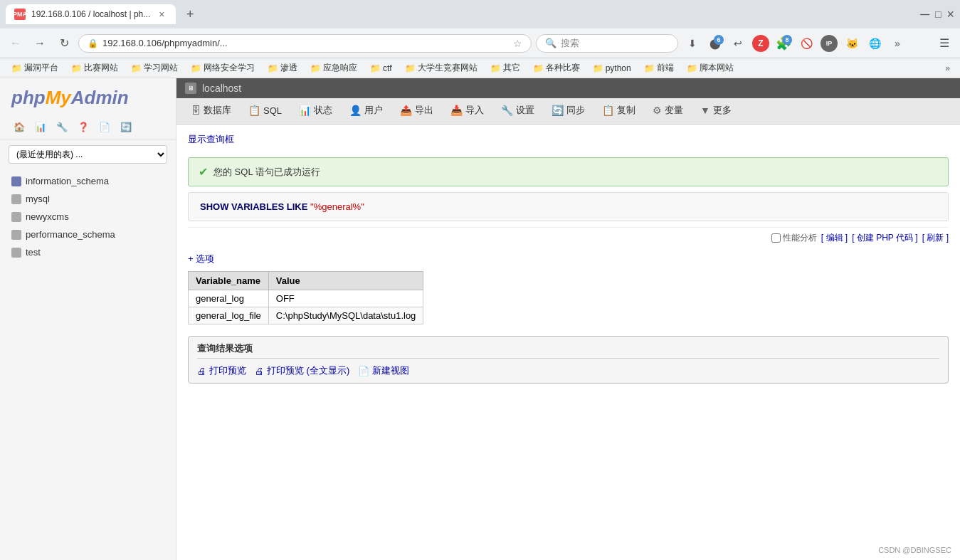 This screenshot has width=960, height=560. I want to click on cell-variable-1: general_log_file, so click(229, 316).